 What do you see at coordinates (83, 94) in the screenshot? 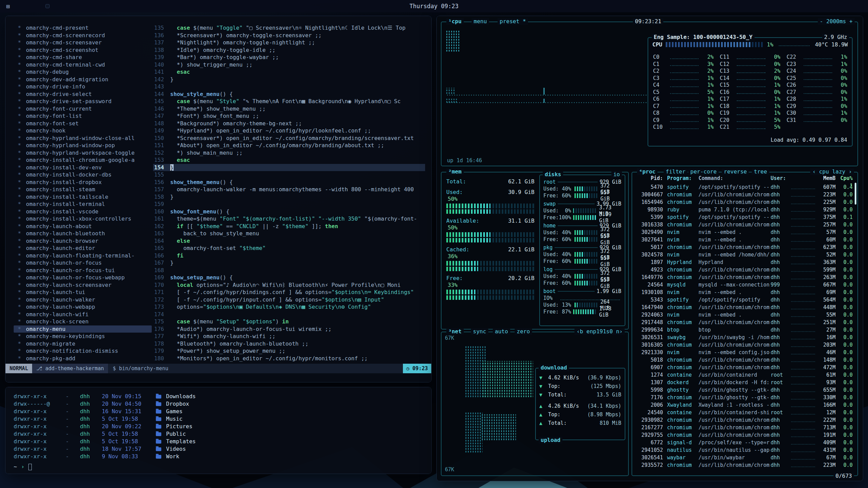
I see `file-list-item: *omarchy-drive-select` at bounding box center [83, 94].